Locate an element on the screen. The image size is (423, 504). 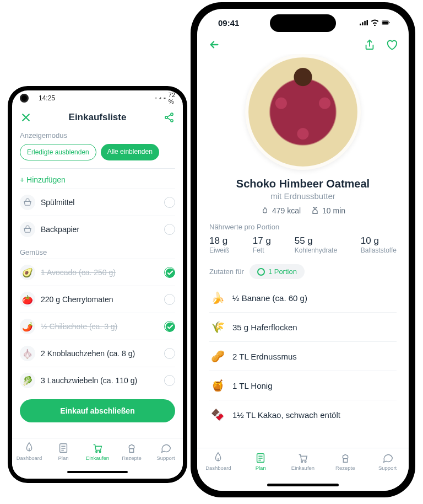
display-mode-label: Anzeigemodus is located at coordinates (97, 136).